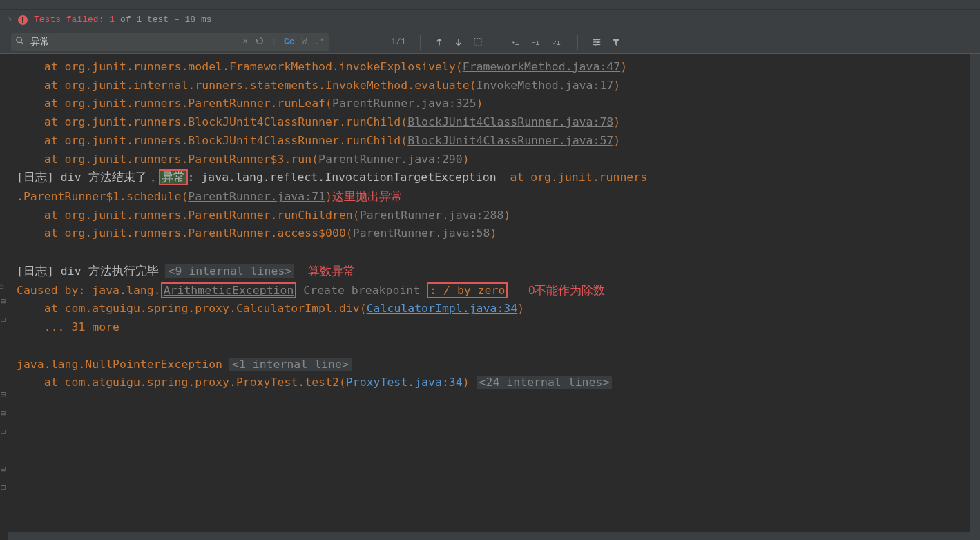  What do you see at coordinates (362, 290) in the screenshot?
I see `create-breakpoint: Create breakpoint` at bounding box center [362, 290].